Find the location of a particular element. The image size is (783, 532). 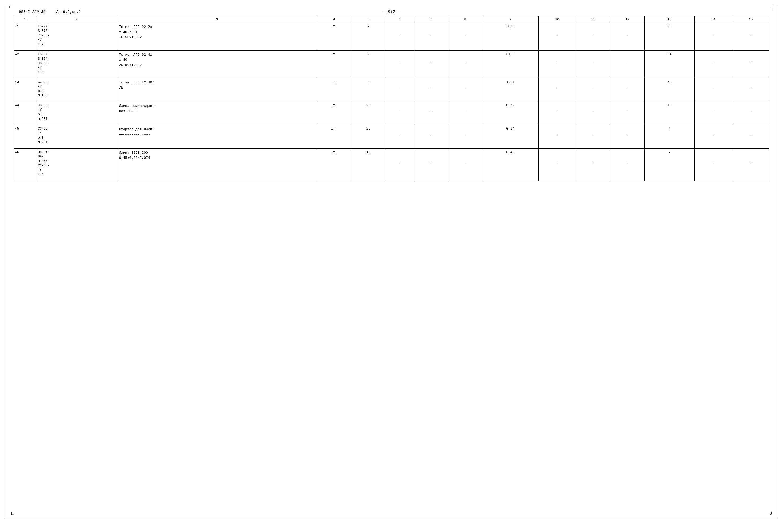

bottom-left-corner: L is located at coordinates (12, 513).